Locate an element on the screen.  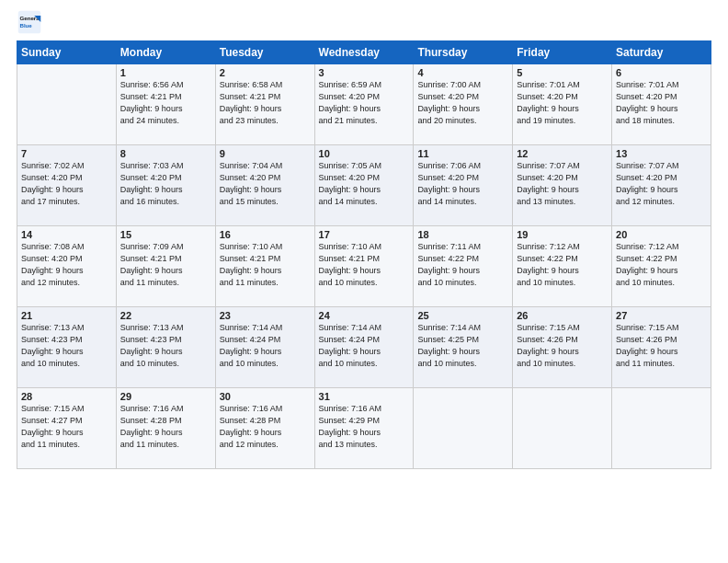
calendar-cell: 28Sunrise: 7:15 AM Sunset: 4:27 PM Dayli… is located at coordinates (67, 429).